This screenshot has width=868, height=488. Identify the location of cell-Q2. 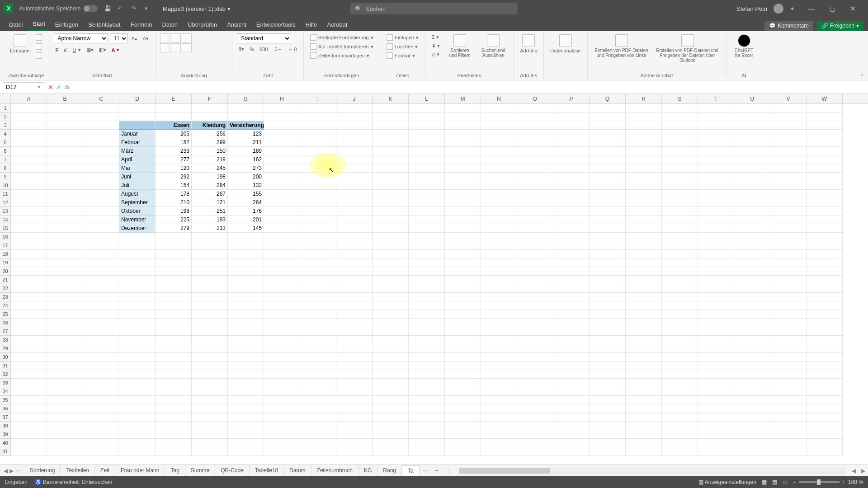
(608, 117).